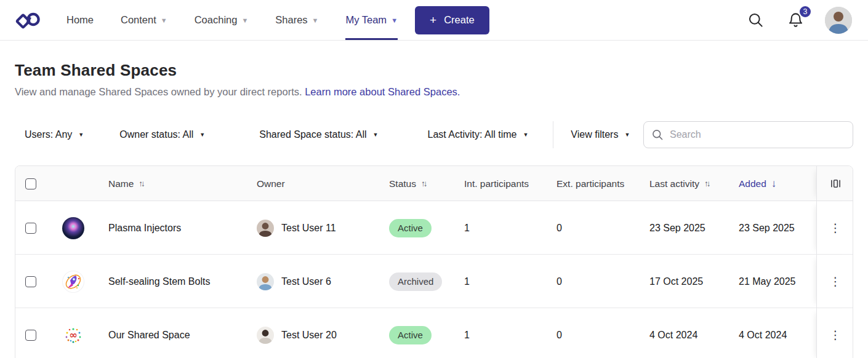  I want to click on learn-more-link: Learn more about Shared Spaces., so click(382, 92).